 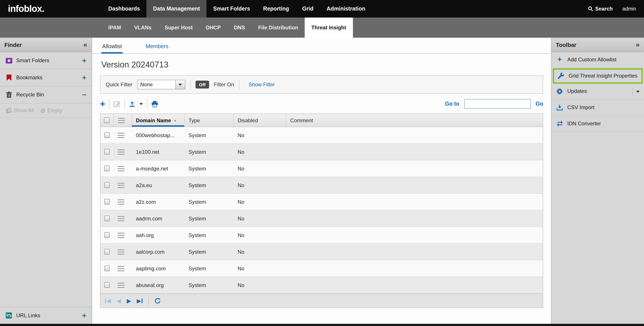 What do you see at coordinates (114, 27) in the screenshot?
I see `subnav-ipam: IPAM` at bounding box center [114, 27].